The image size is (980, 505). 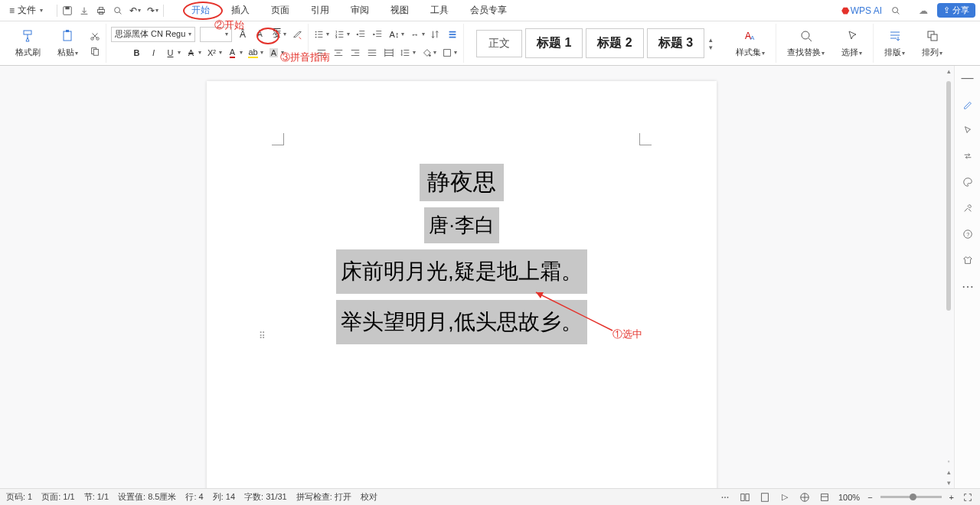 I want to click on font-color-button: A▾, so click(x=234, y=53).